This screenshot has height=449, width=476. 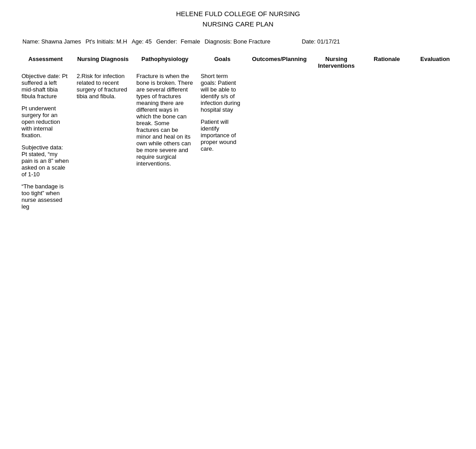 I want to click on date-value: 01/17/21, so click(x=329, y=41).